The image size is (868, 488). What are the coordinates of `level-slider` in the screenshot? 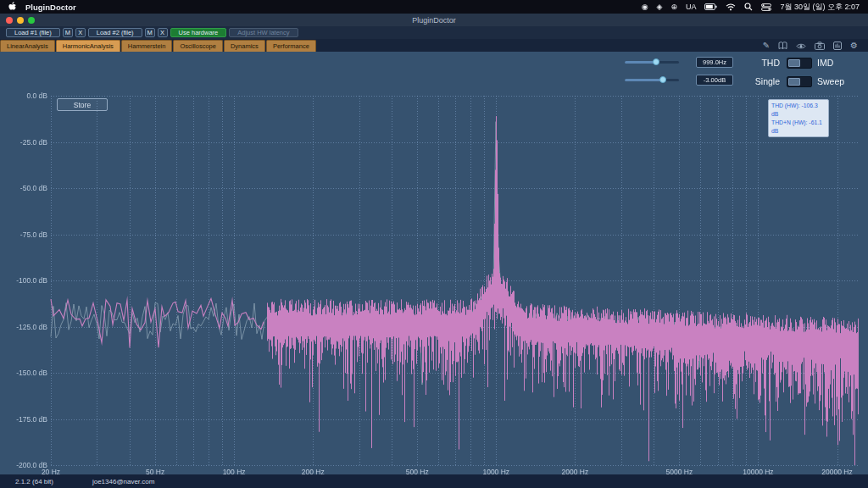 It's located at (652, 80).